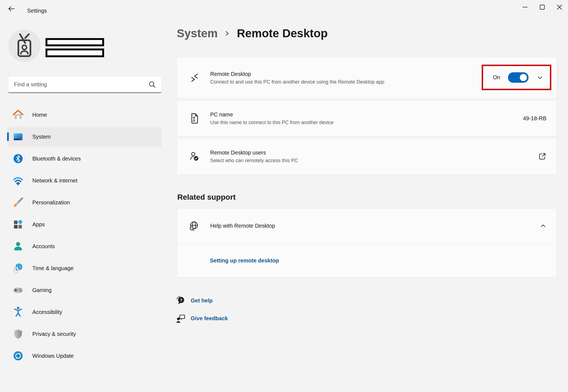 Image resolution: width=568 pixels, height=392 pixels. Describe the element at coordinates (523, 78) in the screenshot. I see `toggle-knob` at that location.